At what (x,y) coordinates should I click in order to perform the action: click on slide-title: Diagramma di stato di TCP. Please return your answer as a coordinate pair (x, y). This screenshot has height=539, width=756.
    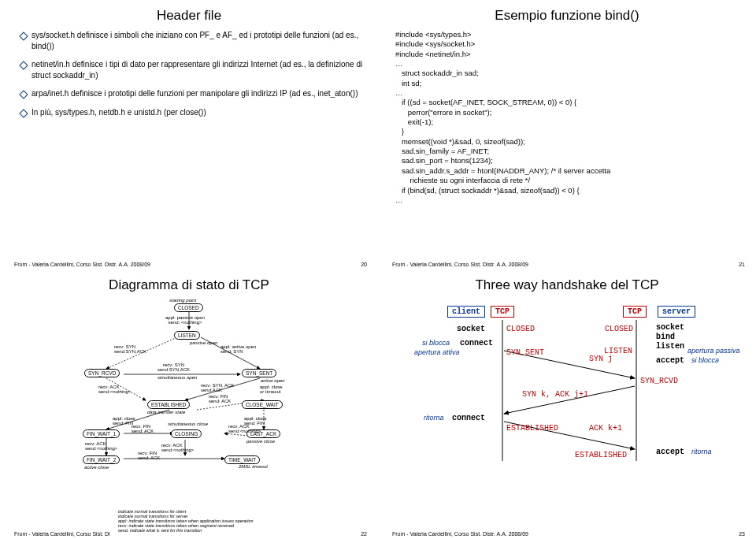
    Looking at the image, I should click on (189, 285).